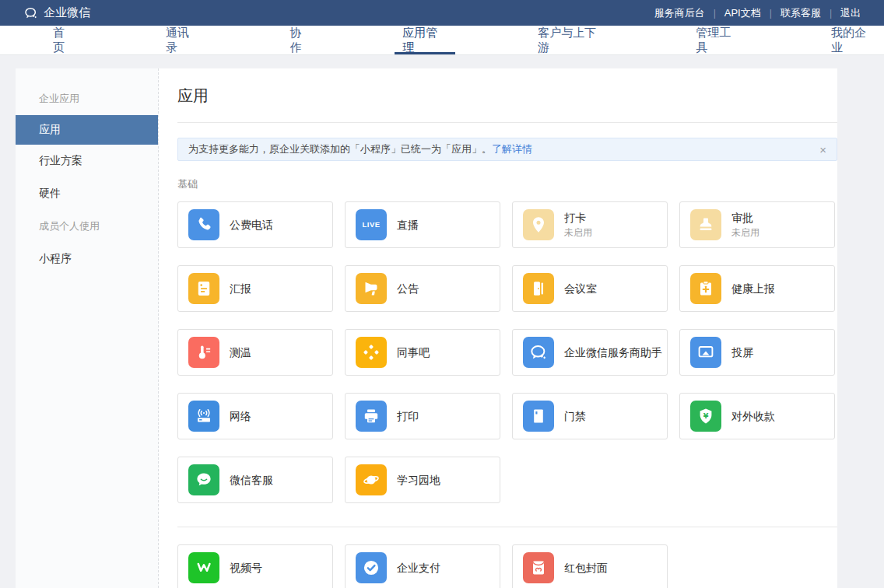 Image resolution: width=884 pixels, height=588 pixels. What do you see at coordinates (255, 480) in the screenshot?
I see `app-card: 微信客服` at bounding box center [255, 480].